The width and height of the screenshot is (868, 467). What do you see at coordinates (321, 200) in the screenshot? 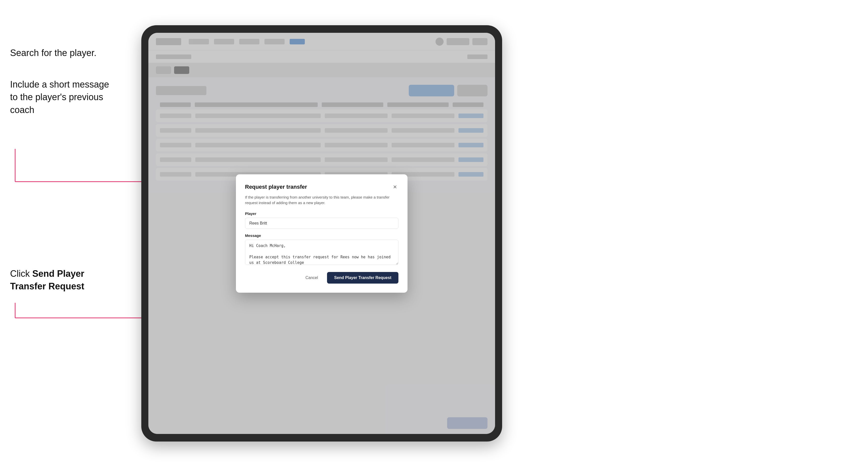
I see `modal-description: If the player is transferring from anoth…` at bounding box center [321, 200].